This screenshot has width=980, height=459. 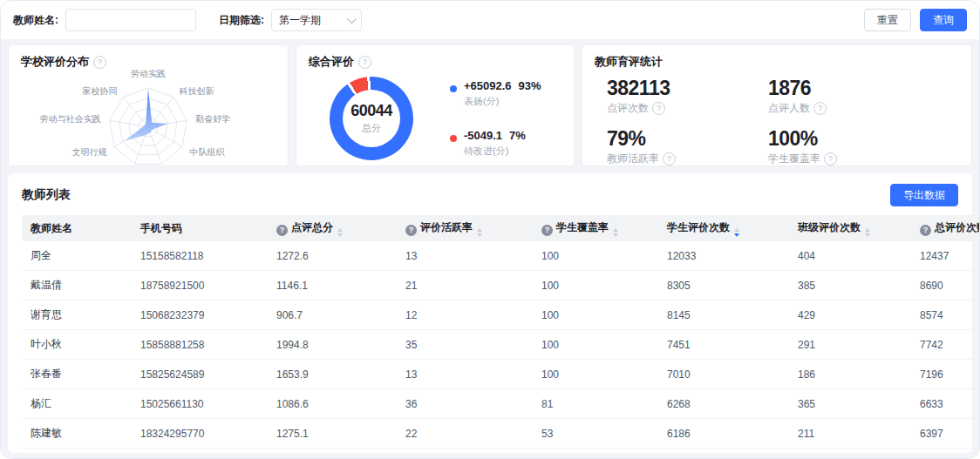 I want to click on table-cell: 7196, so click(x=947, y=375).